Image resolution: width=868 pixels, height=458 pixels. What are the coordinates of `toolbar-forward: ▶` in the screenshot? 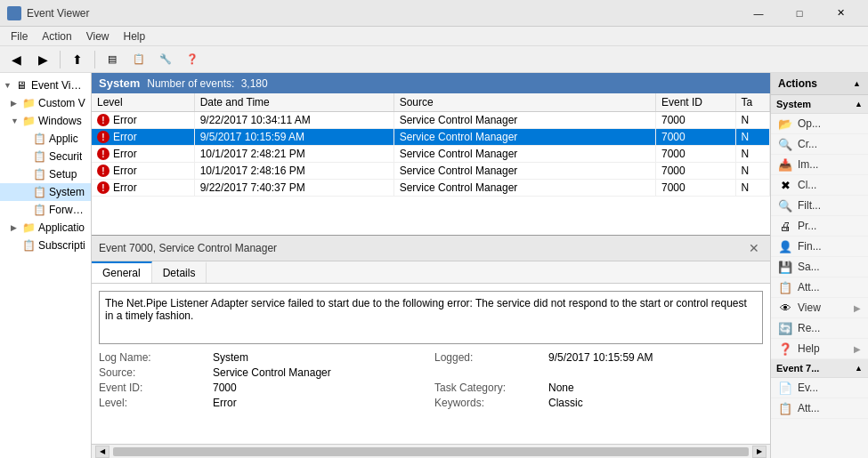 It's located at (43, 60).